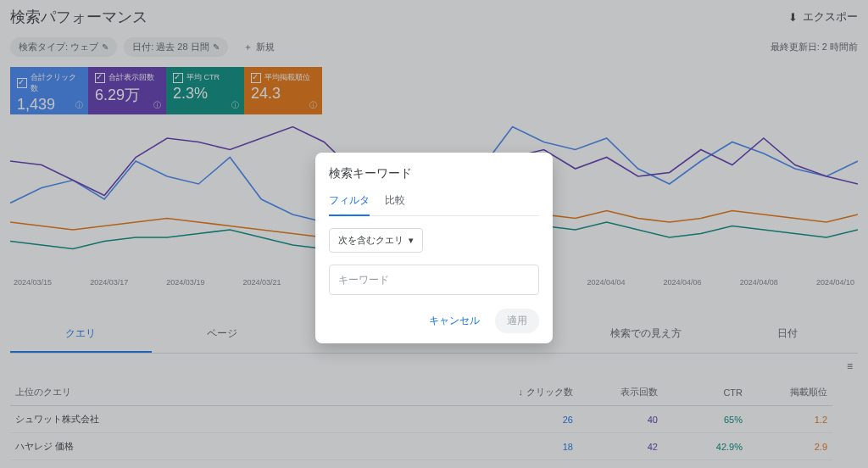 This screenshot has height=468, width=868. Describe the element at coordinates (454, 320) in the screenshot. I see `cancel-button: キャンセル` at that location.